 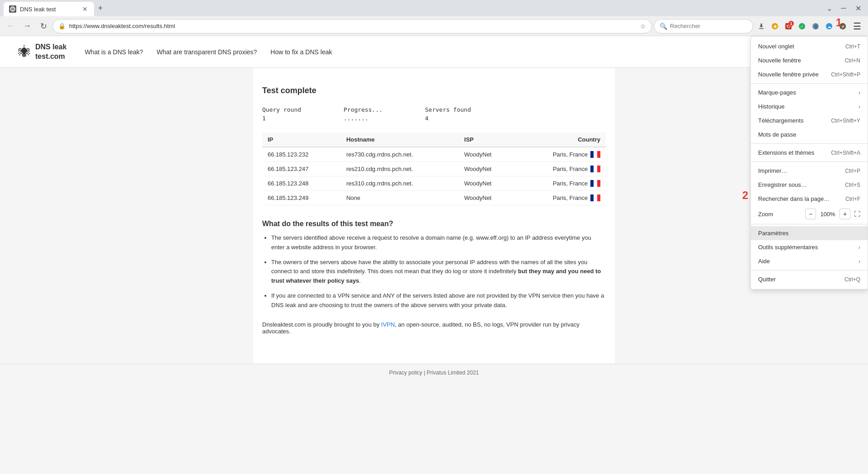 What do you see at coordinates (664, 26) in the screenshot?
I see `search-icon: 🔍` at bounding box center [664, 26].